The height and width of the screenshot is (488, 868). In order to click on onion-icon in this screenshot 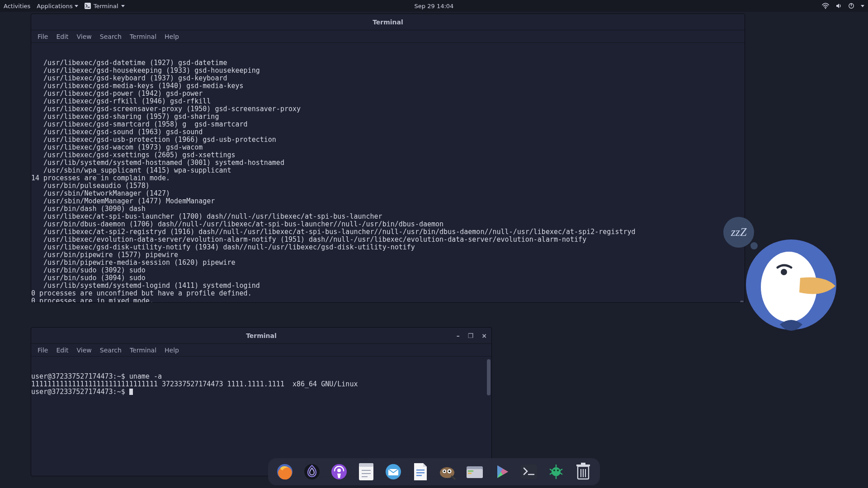, I will do `click(312, 472)`.